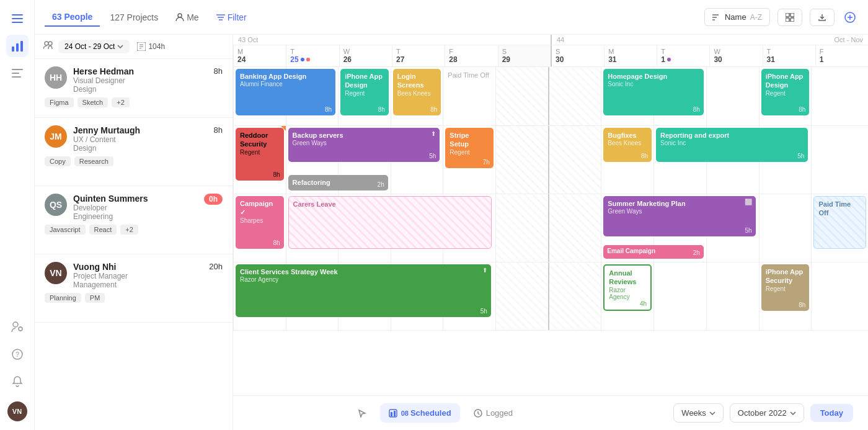 The height and width of the screenshot is (430, 868). Describe the element at coordinates (366, 56) in the screenshot. I see `day-header-w26: W 26` at that location.